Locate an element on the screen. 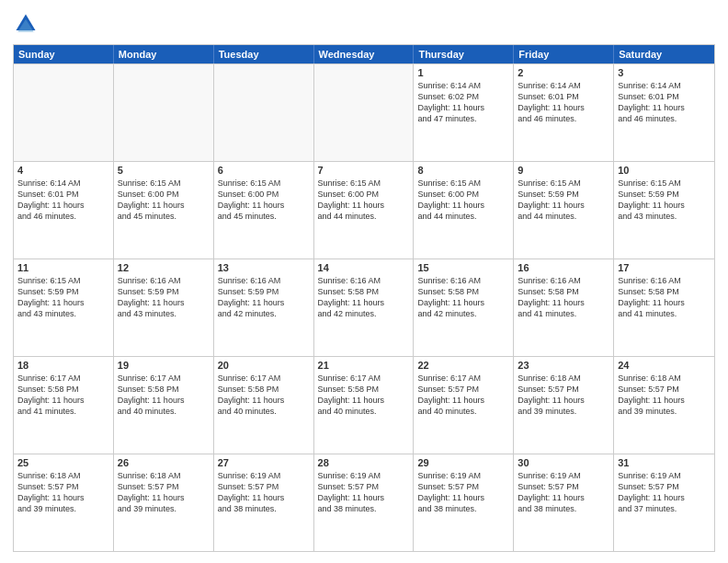  calendar-day-cell: 22Sunrise: 6:17 AM Sunset: 5:57 PM Dayli… is located at coordinates (463, 405).